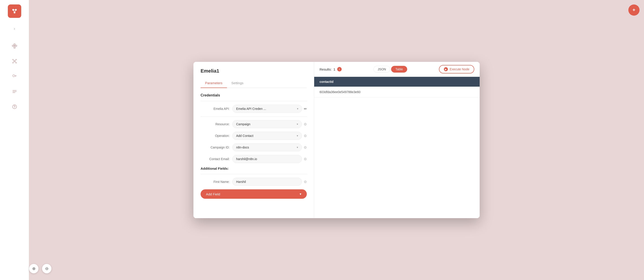  Describe the element at coordinates (270, 124) in the screenshot. I see `resource-control: Campaign ▾ ⚙` at that location.